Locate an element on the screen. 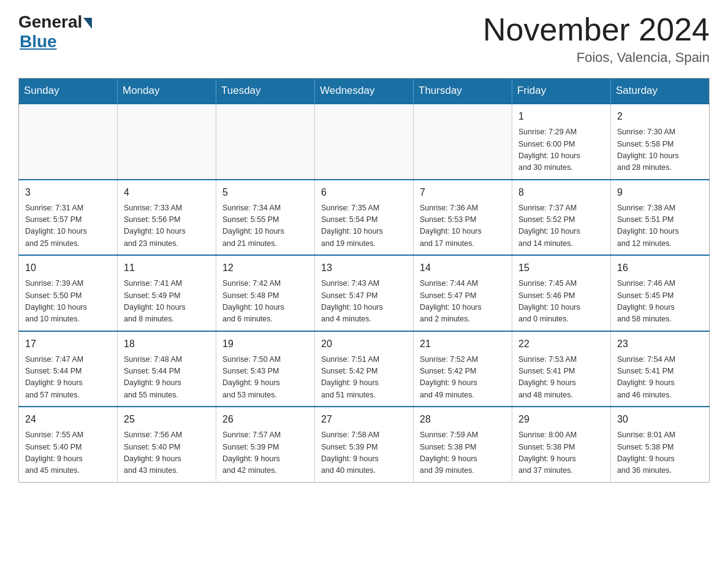 Image resolution: width=728 pixels, height=563 pixels. calendar-cell: 18Sunrise: 7:48 AM Sunset: 5:44 PM Dayli… is located at coordinates (167, 369).